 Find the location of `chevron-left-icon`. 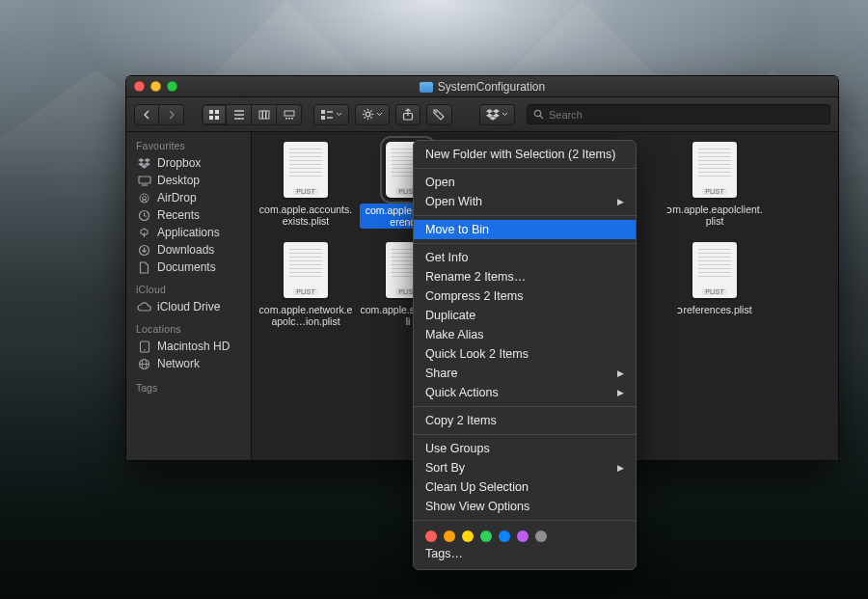

chevron-left-icon is located at coordinates (147, 115).